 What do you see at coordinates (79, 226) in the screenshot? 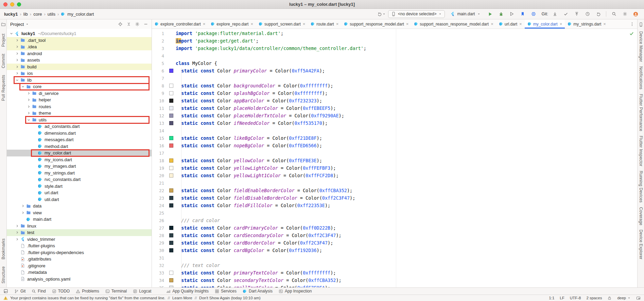
I see `tree-item-linux: linux` at bounding box center [79, 226].